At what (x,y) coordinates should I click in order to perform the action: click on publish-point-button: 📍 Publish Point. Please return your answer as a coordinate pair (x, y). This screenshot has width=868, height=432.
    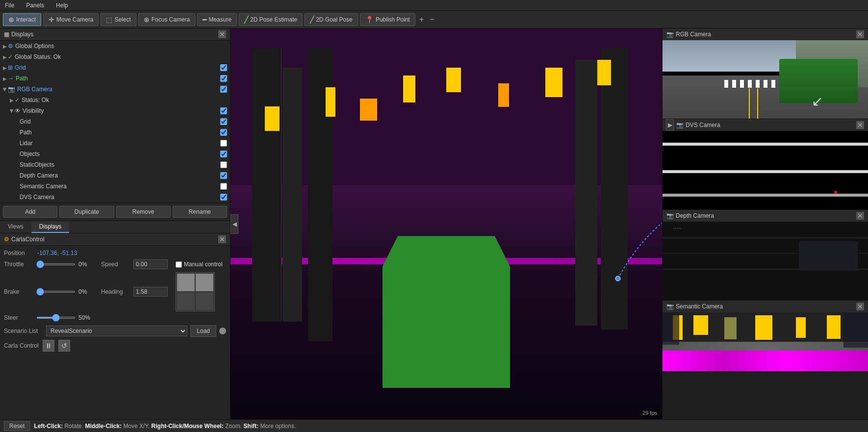
    Looking at the image, I should click on (387, 20).